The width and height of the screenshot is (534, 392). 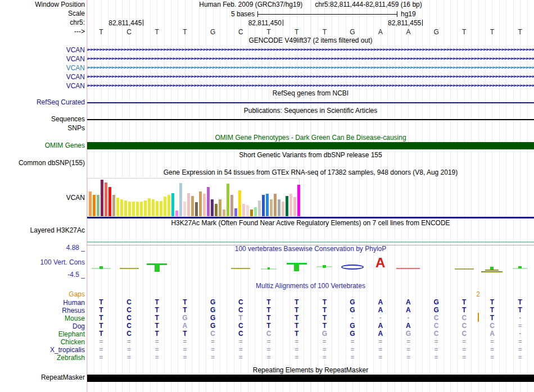 What do you see at coordinates (310, 224) in the screenshot?
I see `track-title-h3k27ac: H3K27Ac Mark (Often Found Near Active Re…` at bounding box center [310, 224].